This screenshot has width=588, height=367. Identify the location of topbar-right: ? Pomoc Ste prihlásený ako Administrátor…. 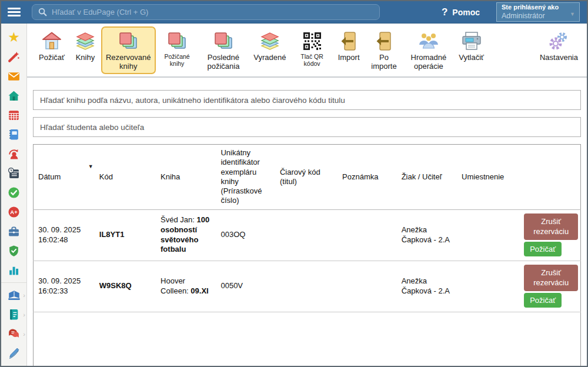
(514, 12).